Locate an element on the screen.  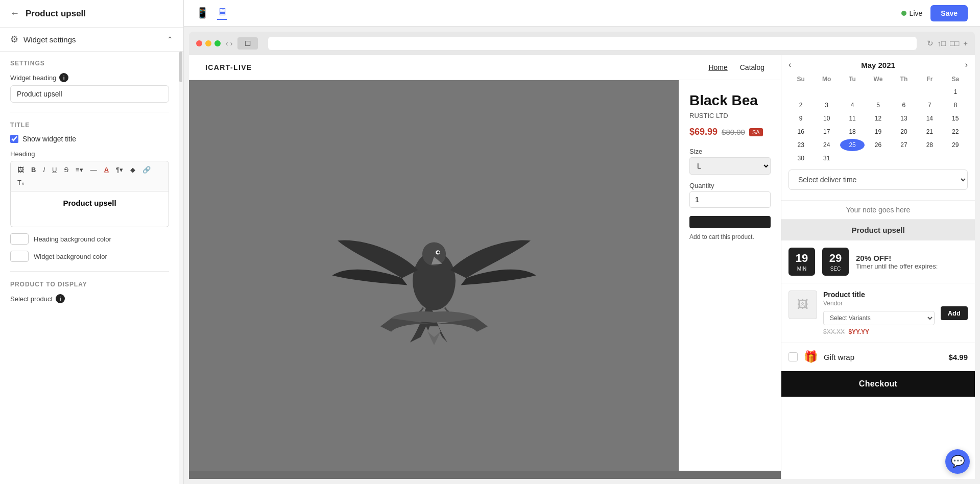
align-toolbar-btn: ≡▾ is located at coordinates (80, 170).